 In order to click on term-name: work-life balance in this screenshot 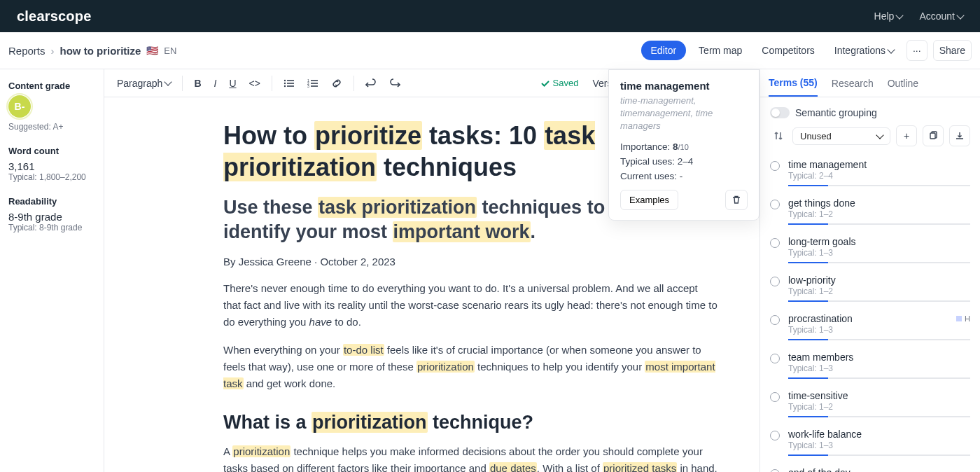, I will do `click(825, 434)`.